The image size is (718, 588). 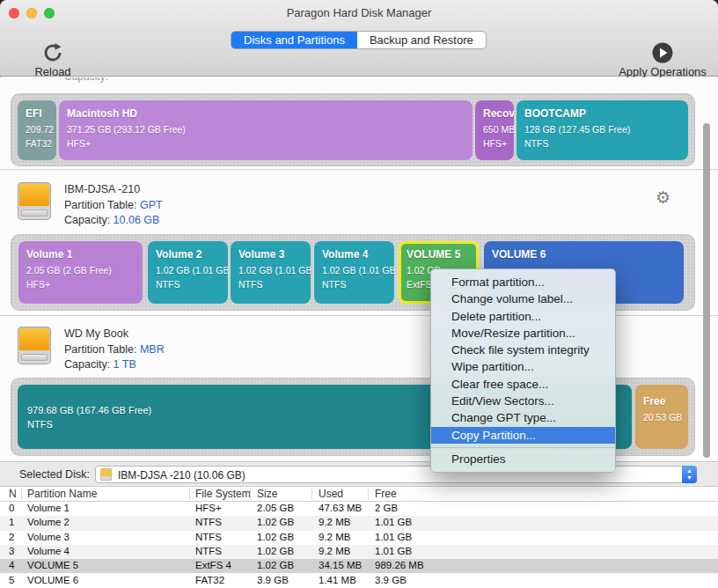 I want to click on partition-wd-free: Free 20.53 GB, so click(x=662, y=417).